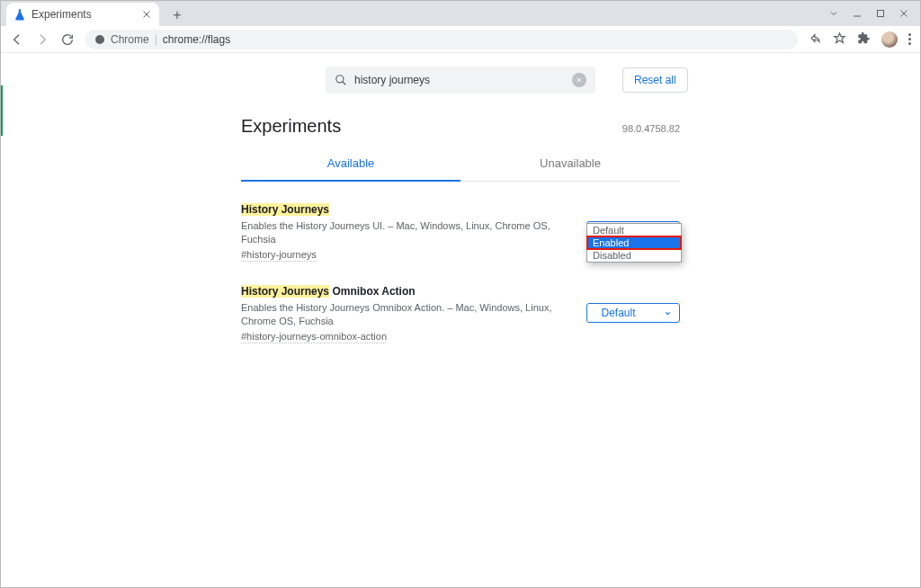 The height and width of the screenshot is (588, 921). What do you see at coordinates (815, 40) in the screenshot?
I see `share-icon` at bounding box center [815, 40].